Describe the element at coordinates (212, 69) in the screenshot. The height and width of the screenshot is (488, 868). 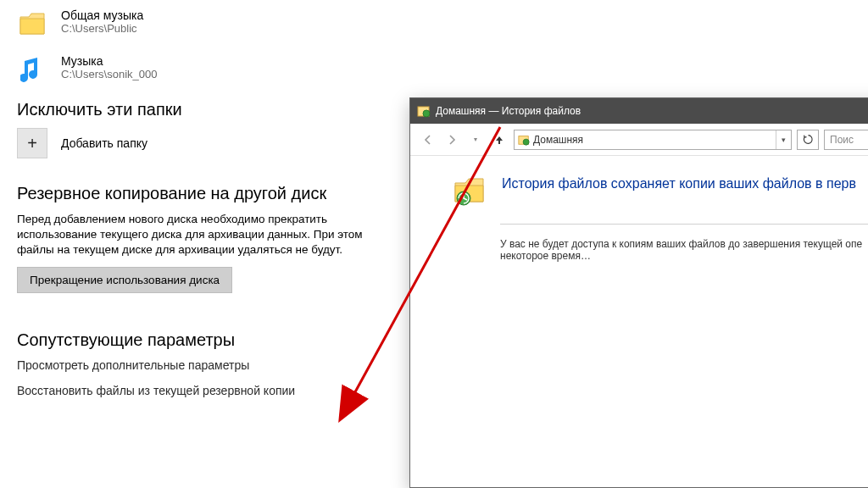
I see `folder-item-music: Музыка C:\Users\sonik_000` at that location.